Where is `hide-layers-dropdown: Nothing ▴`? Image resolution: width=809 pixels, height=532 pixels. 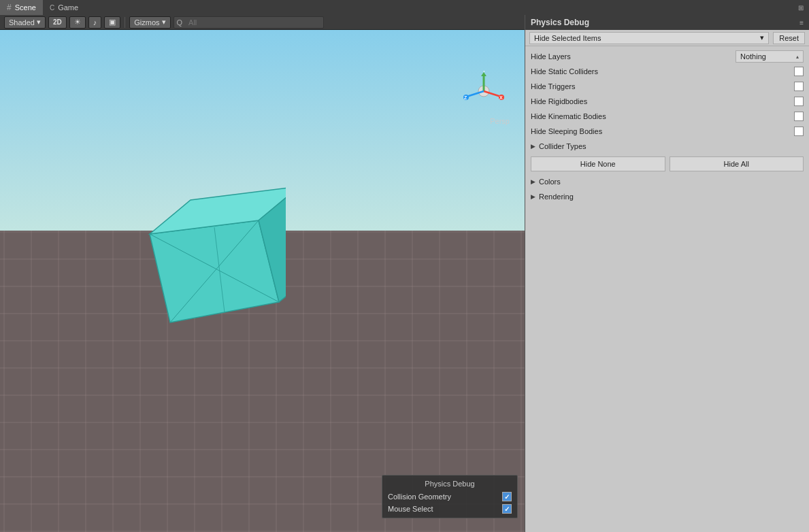
hide-layers-dropdown: Nothing ▴ is located at coordinates (770, 56).